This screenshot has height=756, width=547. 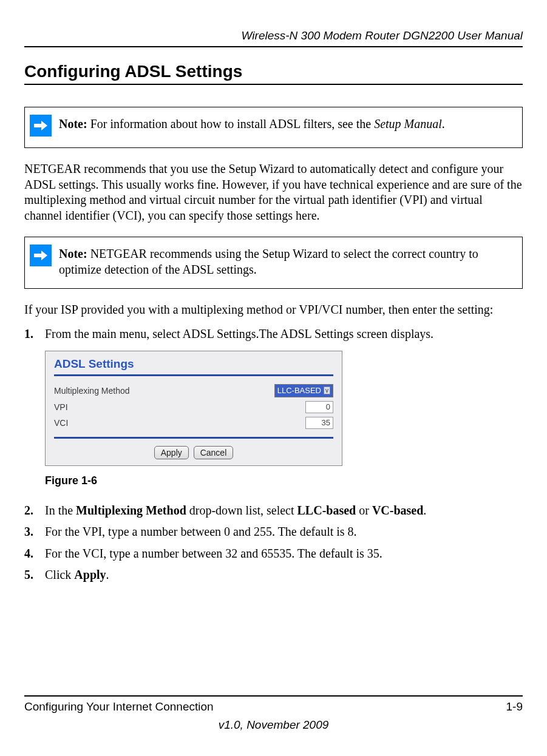 What do you see at coordinates (408, 124) in the screenshot?
I see `note-ref: Setup Manual` at bounding box center [408, 124].